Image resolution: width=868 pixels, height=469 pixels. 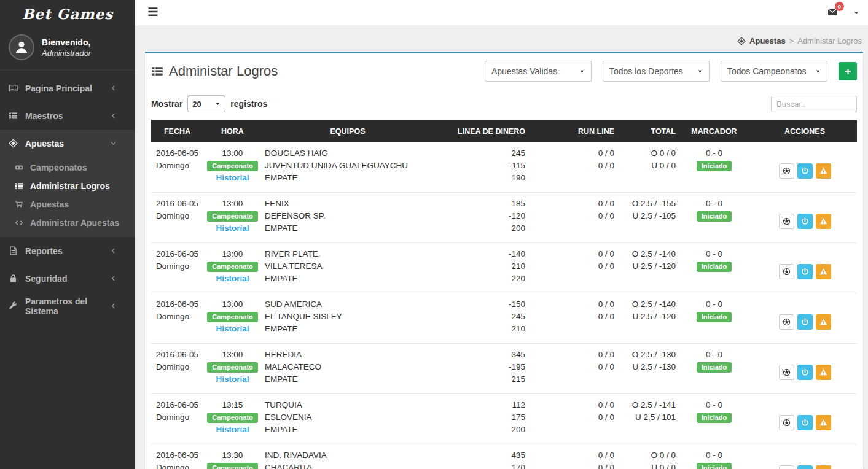 What do you see at coordinates (349, 465) in the screenshot?
I see `team-away: CHACARITA` at bounding box center [349, 465].